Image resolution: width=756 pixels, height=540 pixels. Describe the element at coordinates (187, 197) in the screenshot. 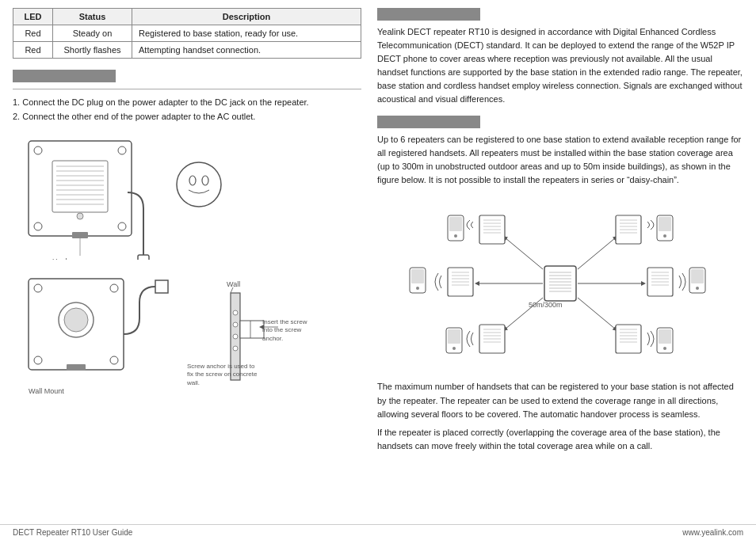

I see `diagram-top: Hook` at that location.